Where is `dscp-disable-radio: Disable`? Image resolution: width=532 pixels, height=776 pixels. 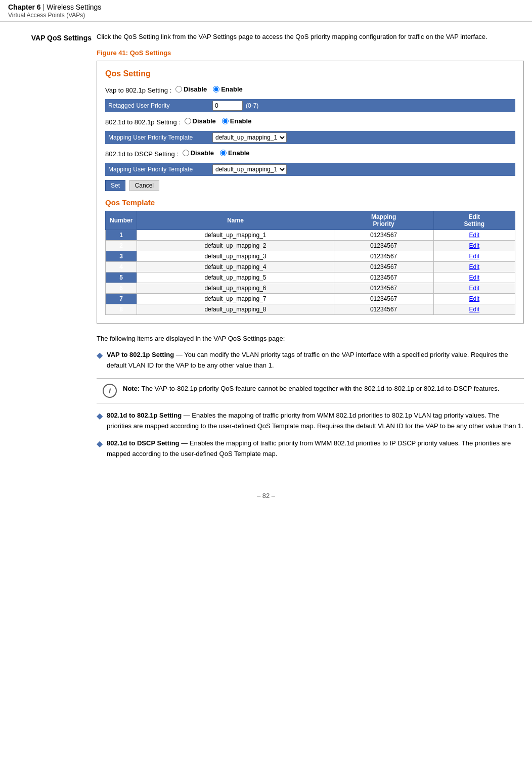 dscp-disable-radio: Disable is located at coordinates (198, 153).